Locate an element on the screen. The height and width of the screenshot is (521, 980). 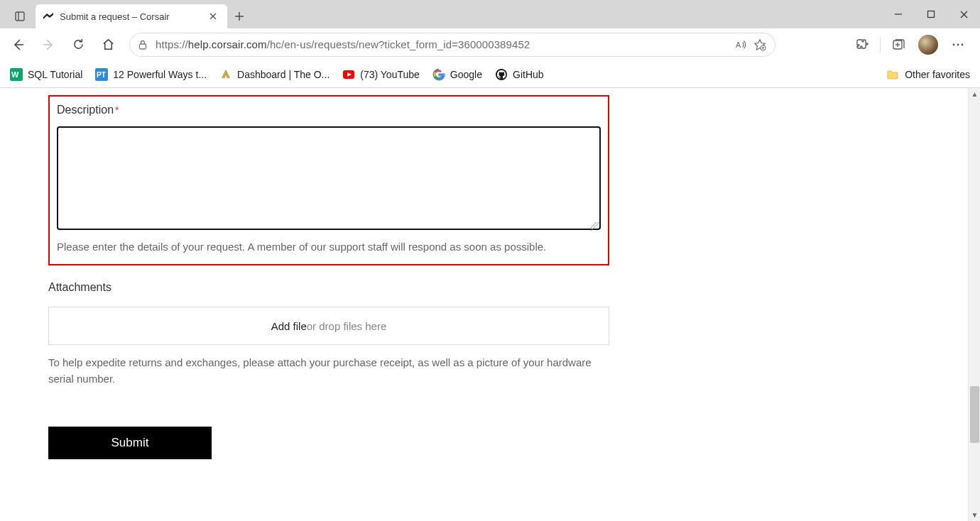
github-icon is located at coordinates (501, 75).